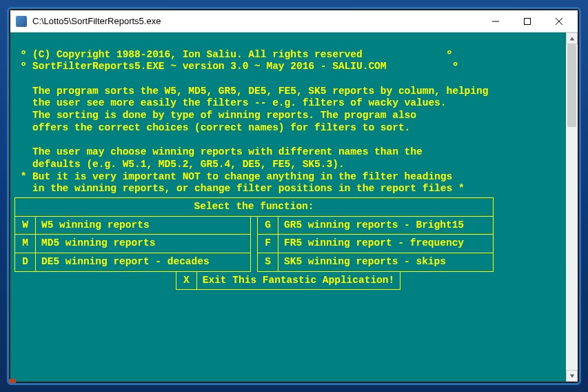 This screenshot has width=588, height=392. What do you see at coordinates (268, 225) in the screenshot?
I see `menu-key-g: G` at bounding box center [268, 225].